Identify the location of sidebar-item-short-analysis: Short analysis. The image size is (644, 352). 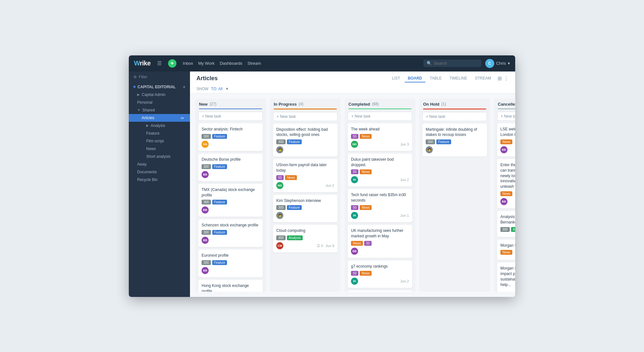
(159, 157).